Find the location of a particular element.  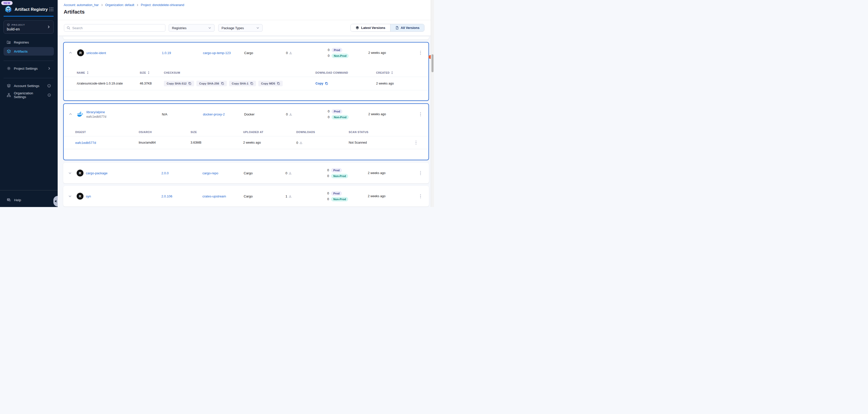

project-cube-icon is located at coordinates (8, 25).